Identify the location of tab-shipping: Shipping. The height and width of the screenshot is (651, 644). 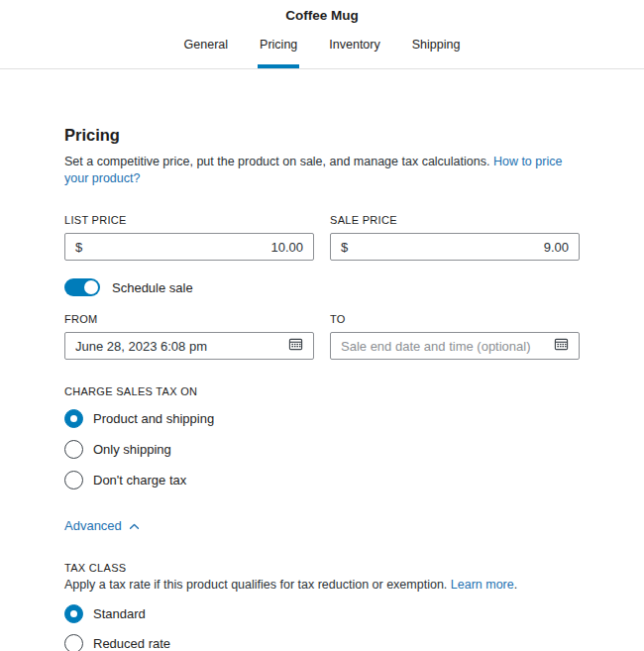
(436, 54).